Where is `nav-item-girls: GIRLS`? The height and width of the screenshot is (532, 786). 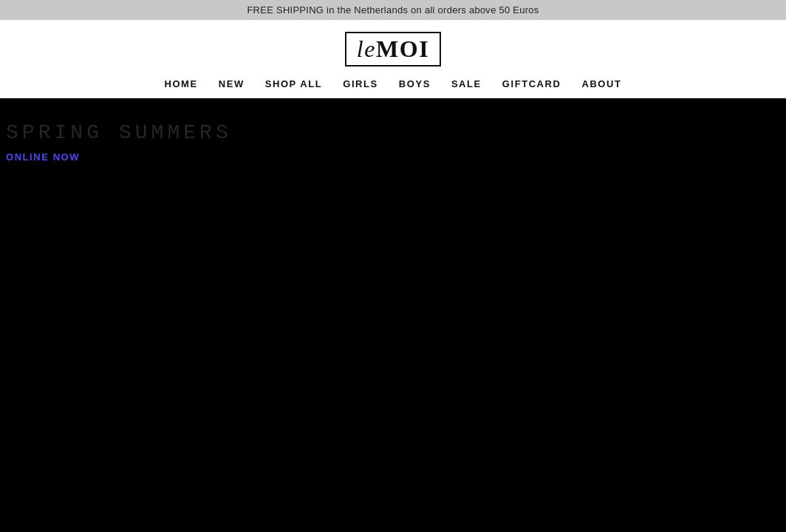
nav-item-girls: GIRLS is located at coordinates (360, 84).